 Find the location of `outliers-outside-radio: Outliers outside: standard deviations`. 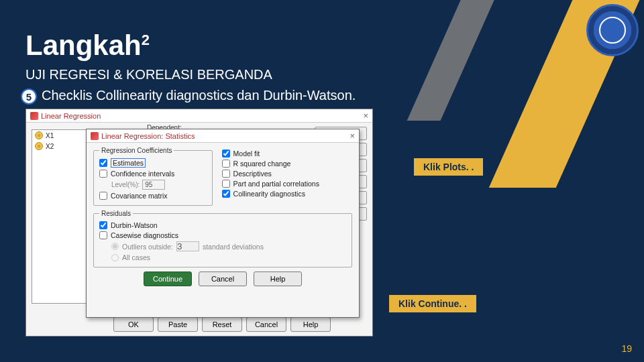

outliers-outside-radio: Outliers outside: standard deviations is located at coordinates (229, 247).